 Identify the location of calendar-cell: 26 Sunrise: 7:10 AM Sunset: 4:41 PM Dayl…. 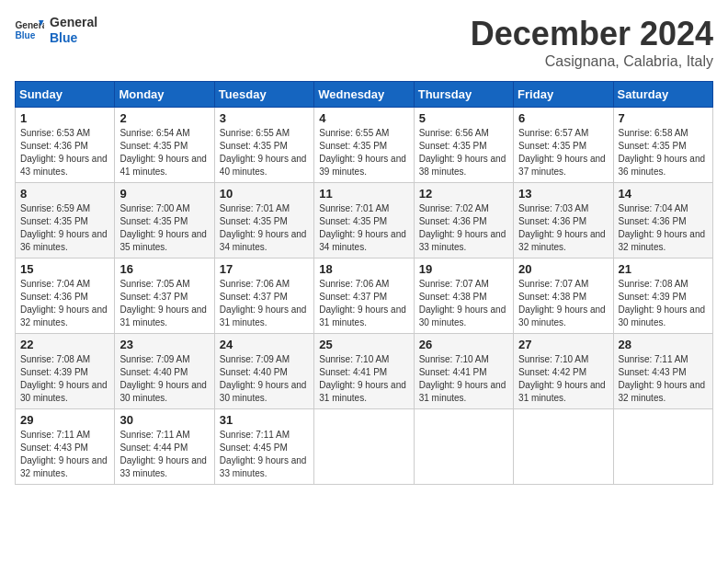
(463, 372).